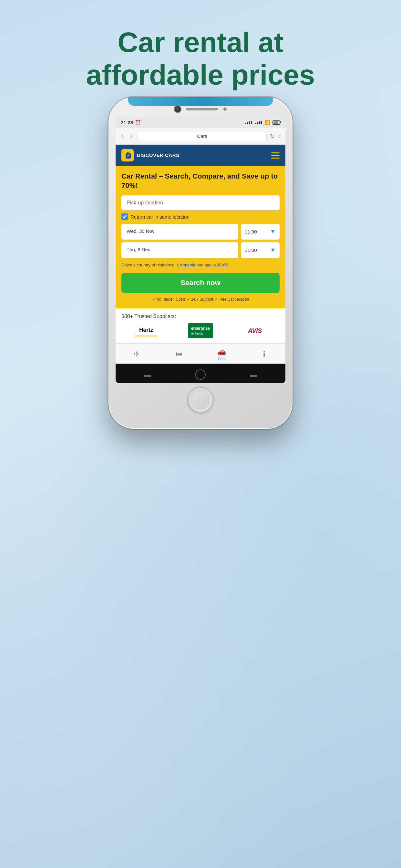 The height and width of the screenshot is (868, 401). I want to click on nav-flights: ✈, so click(137, 354).